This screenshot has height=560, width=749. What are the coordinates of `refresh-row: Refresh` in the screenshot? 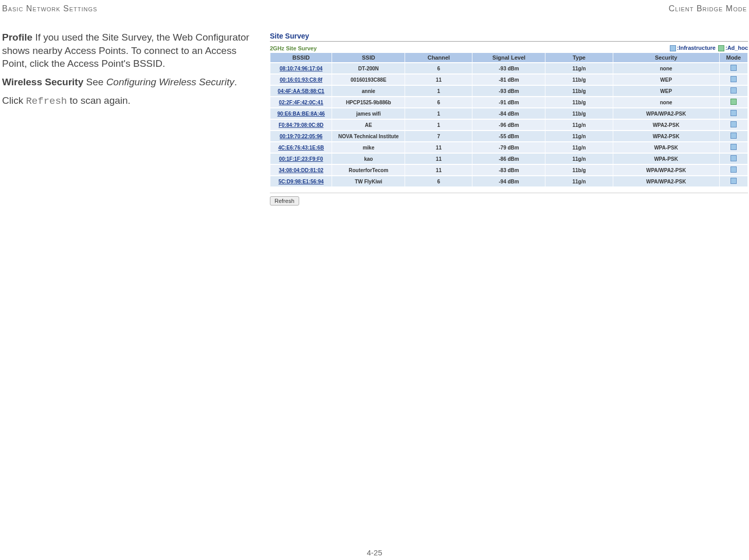 It's located at (509, 199).